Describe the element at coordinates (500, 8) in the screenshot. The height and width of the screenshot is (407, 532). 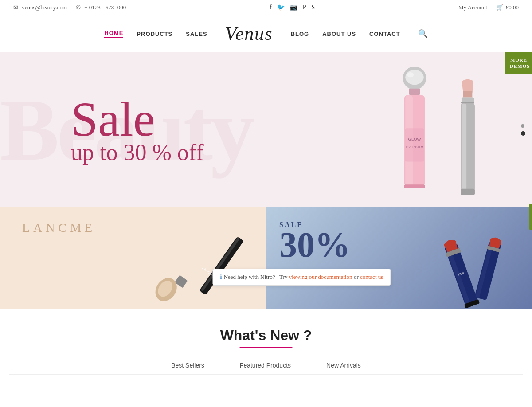
I see `cart-icon: 🛒` at that location.